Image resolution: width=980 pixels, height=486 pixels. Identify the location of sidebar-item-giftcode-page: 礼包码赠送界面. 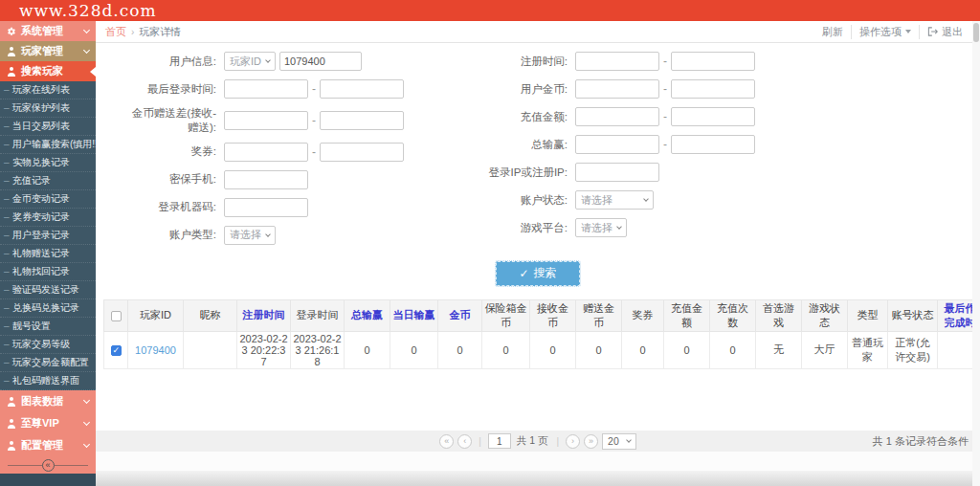
(48, 381).